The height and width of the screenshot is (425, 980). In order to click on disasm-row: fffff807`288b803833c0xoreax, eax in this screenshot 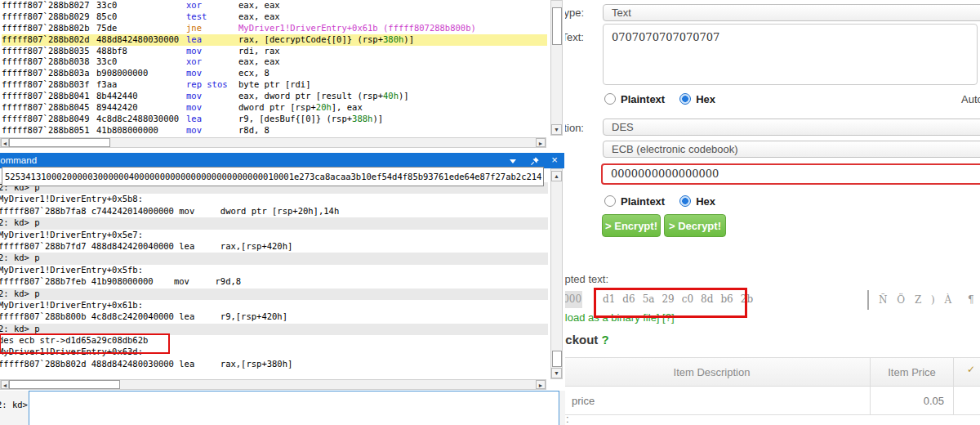, I will do `click(274, 62)`.